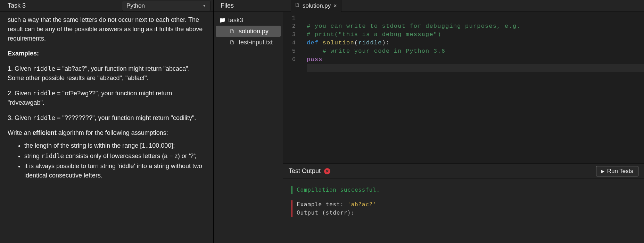  Describe the element at coordinates (248, 42) in the screenshot. I see `file-test-input: test-input.txt` at that location.